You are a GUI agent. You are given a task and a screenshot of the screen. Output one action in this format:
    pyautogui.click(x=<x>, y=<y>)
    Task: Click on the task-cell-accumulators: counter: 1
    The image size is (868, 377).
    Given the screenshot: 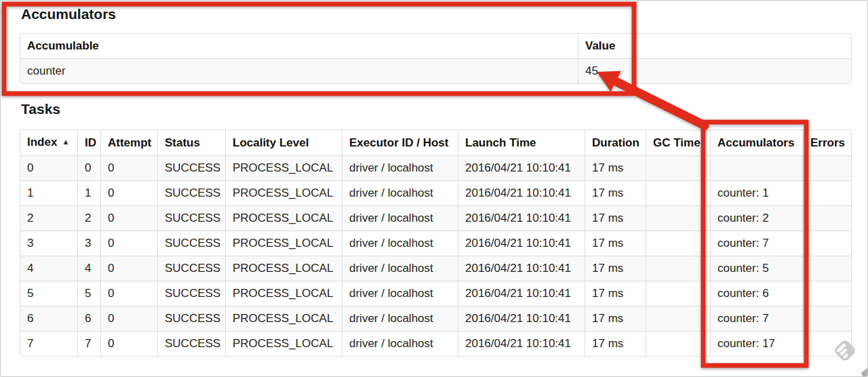 What is the action you would take?
    pyautogui.click(x=757, y=193)
    